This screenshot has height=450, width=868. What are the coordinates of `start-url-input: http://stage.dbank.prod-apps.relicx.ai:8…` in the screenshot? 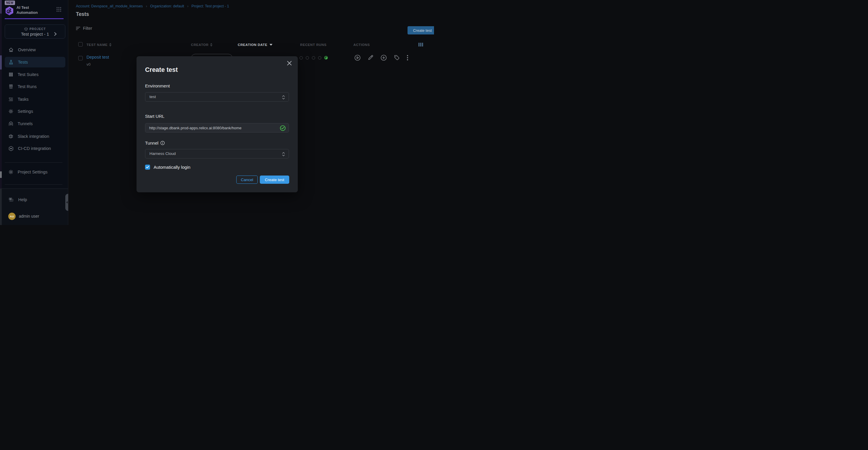 It's located at (217, 128).